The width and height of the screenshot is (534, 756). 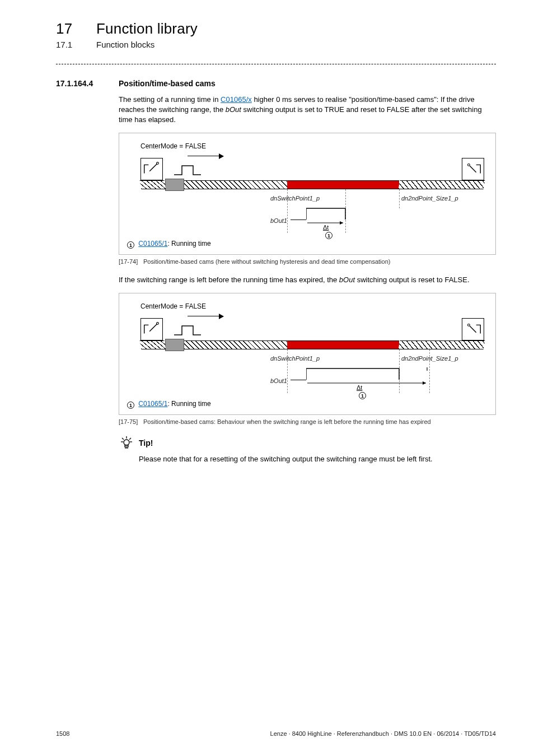 What do you see at coordinates (276, 83) in the screenshot?
I see `section-heading: 17.1.164.4 Position/time-based cams` at bounding box center [276, 83].